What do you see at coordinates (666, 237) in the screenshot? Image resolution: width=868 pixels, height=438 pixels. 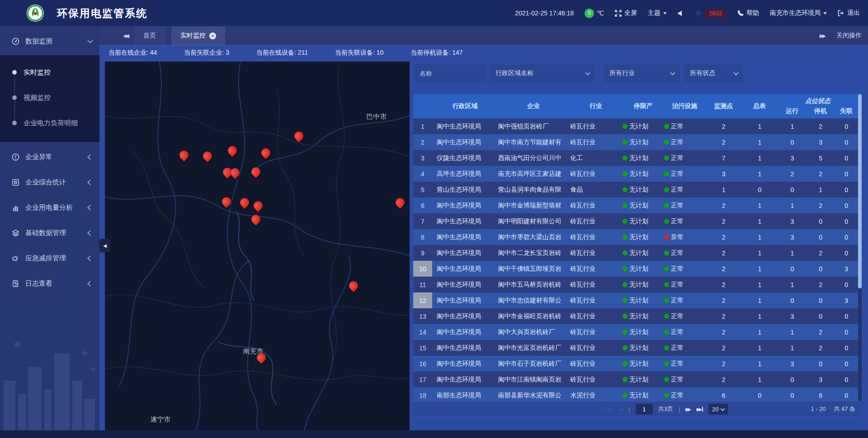 I see `status-dot-red` at bounding box center [666, 237].